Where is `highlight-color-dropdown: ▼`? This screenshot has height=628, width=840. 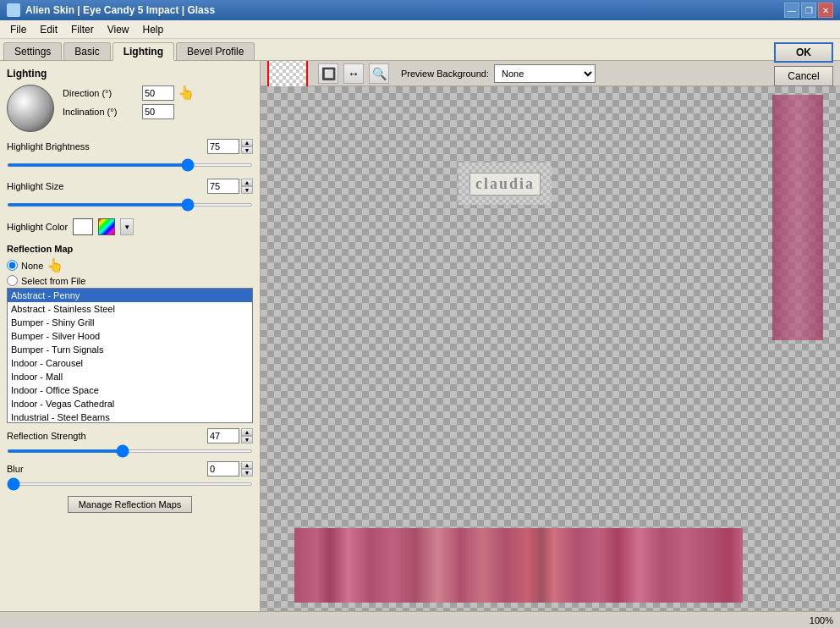
highlight-color-dropdown: ▼ is located at coordinates (127, 227).